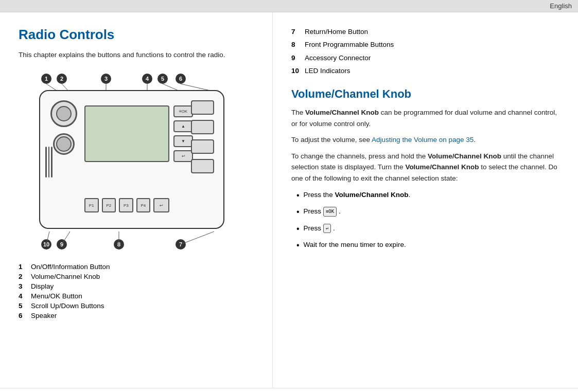  Describe the element at coordinates (64, 144) in the screenshot. I see `knob-bottom-inner` at that location.